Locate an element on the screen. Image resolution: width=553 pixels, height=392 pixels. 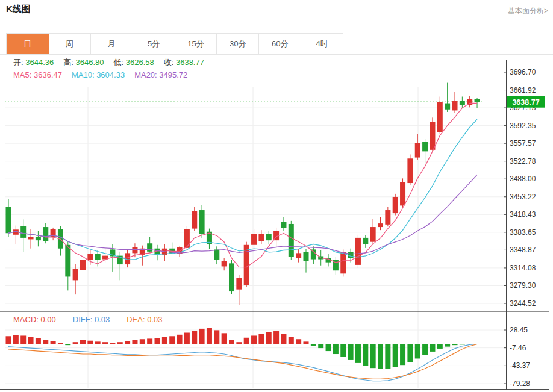
dea-value: DEA: 0.03 is located at coordinates (145, 319).